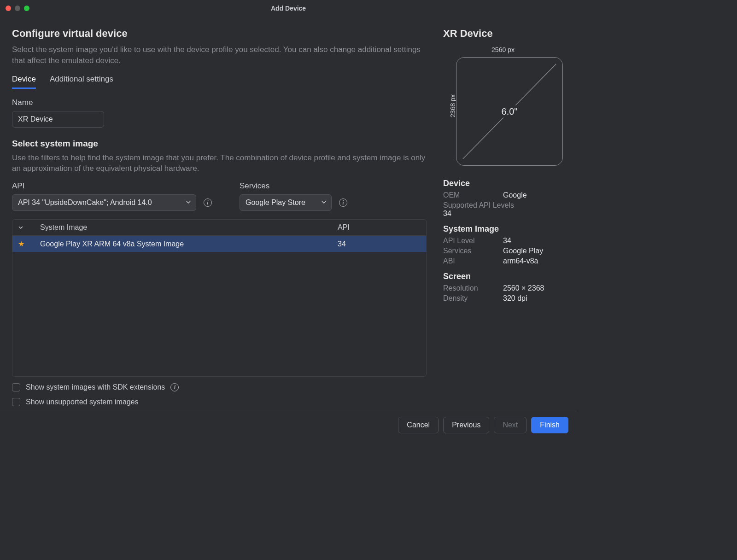 This screenshot has width=737, height=560. I want to click on api-filter-value: API 34 "UpsideDownCake"; Android 14.0, so click(85, 203).